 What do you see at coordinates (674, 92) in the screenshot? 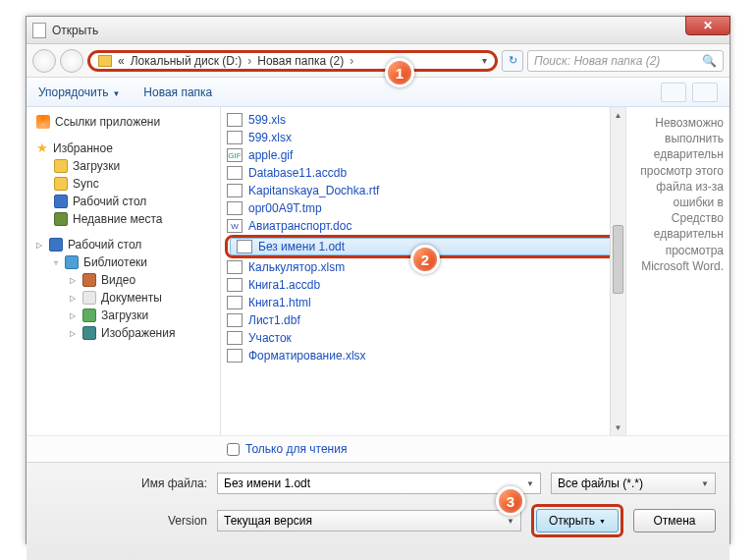
I see `view-button` at bounding box center [674, 92].